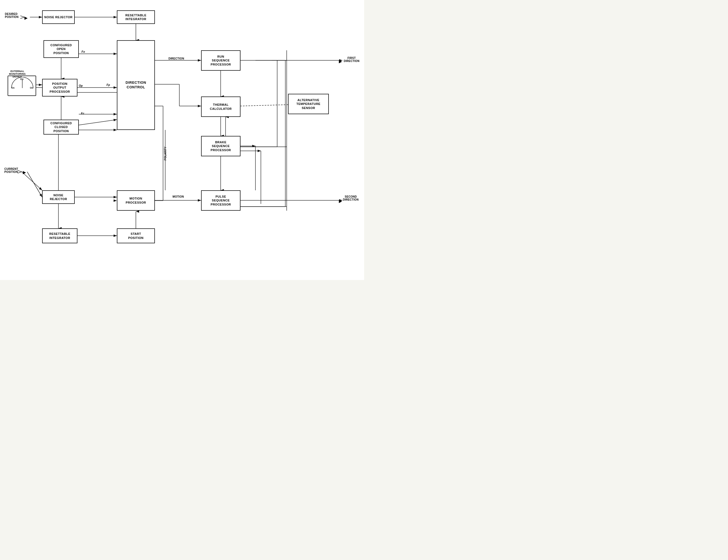 This screenshot has height=560, width=728. Describe the element at coordinates (136, 236) in the screenshot. I see `start-position-block: STARTPOSITION` at that location.